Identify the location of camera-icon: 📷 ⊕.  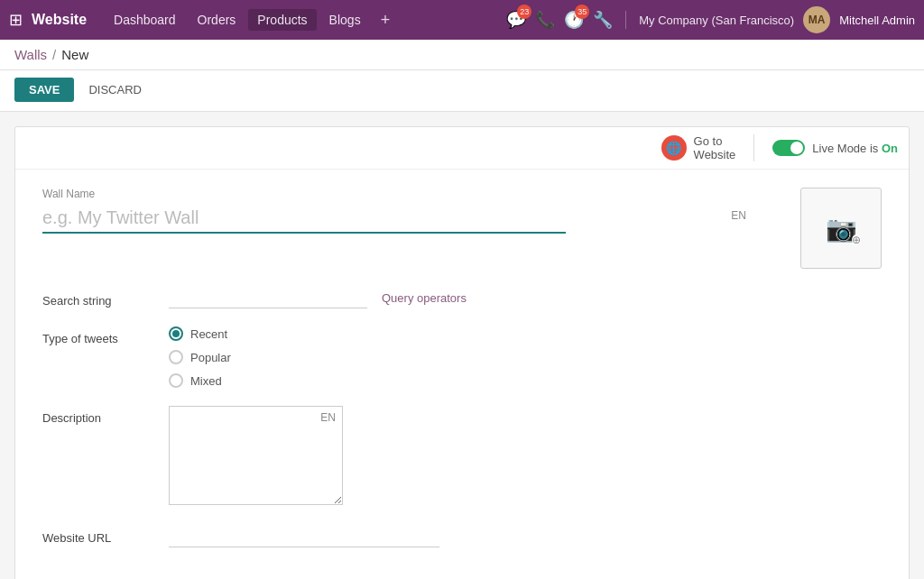
(841, 229).